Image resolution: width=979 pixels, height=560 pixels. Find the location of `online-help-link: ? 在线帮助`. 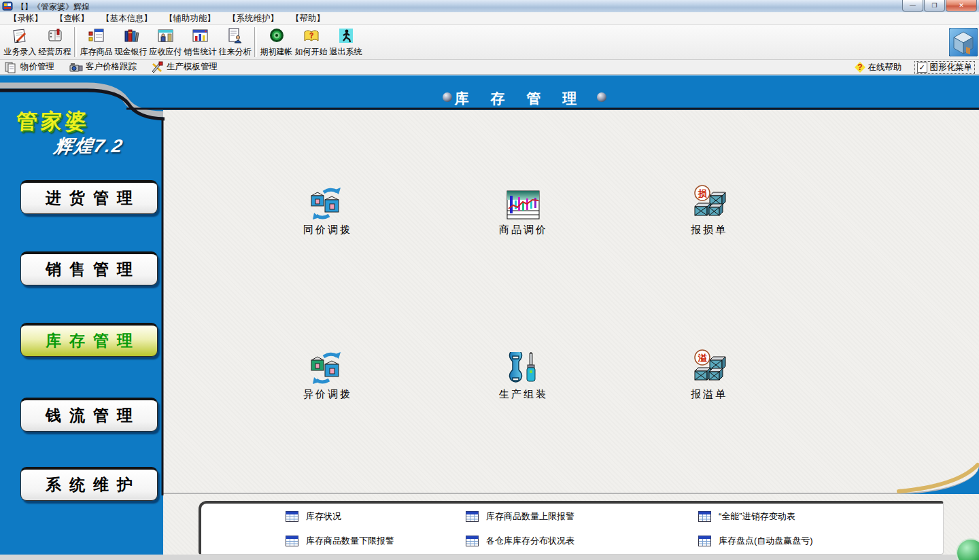

online-help-link: ? 在线帮助 is located at coordinates (878, 68).